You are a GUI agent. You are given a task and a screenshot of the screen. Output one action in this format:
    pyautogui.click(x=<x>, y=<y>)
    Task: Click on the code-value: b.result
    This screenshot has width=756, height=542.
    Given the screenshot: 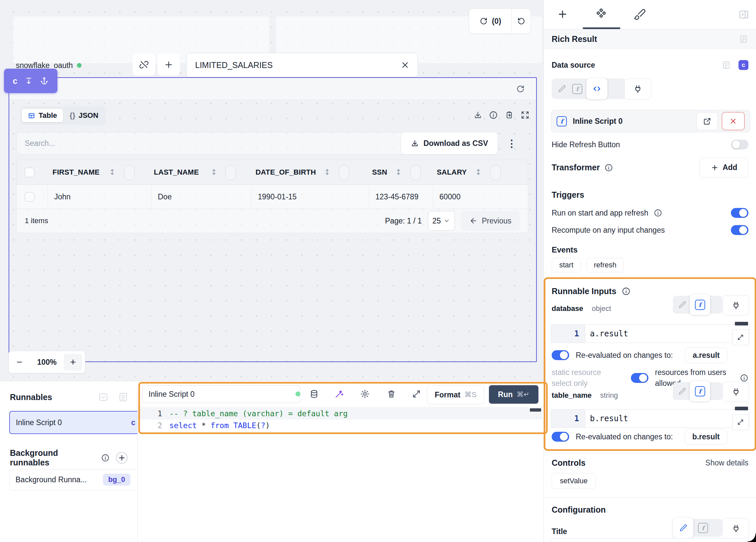 What is the action you would take?
    pyautogui.click(x=667, y=419)
    